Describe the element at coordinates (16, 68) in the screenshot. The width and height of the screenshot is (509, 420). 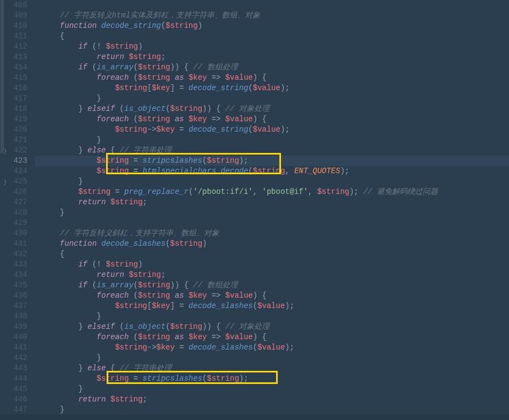
I see `line-number: 414` at that location.